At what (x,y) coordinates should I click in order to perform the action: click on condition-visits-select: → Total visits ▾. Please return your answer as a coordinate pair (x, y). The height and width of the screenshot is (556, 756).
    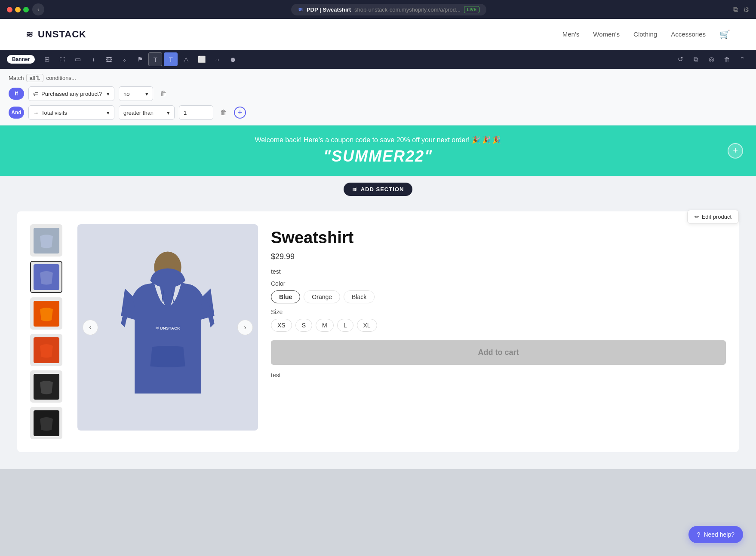
    Looking at the image, I should click on (71, 113).